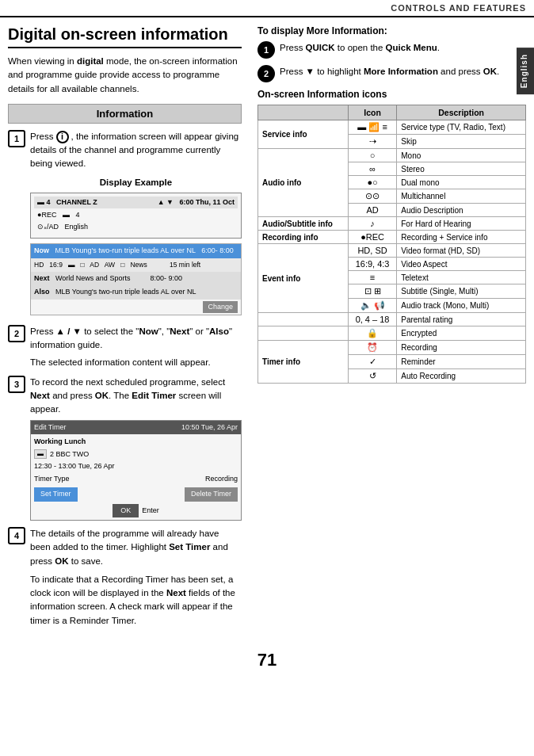 Image resolution: width=534 pixels, height=756 pixels. What do you see at coordinates (391, 50) in the screenshot?
I see `right-step-1: 1 Press QUICK to open the Quick Menu.` at bounding box center [391, 50].